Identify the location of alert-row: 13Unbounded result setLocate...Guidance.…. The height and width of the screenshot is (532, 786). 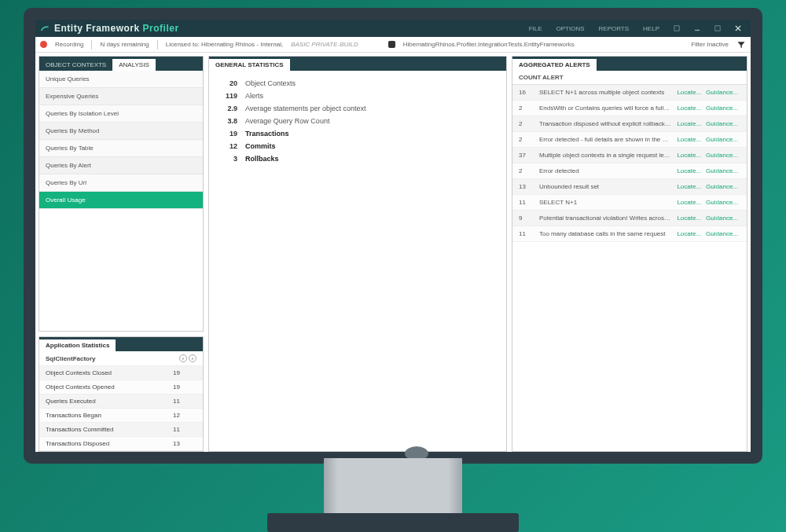
(630, 187).